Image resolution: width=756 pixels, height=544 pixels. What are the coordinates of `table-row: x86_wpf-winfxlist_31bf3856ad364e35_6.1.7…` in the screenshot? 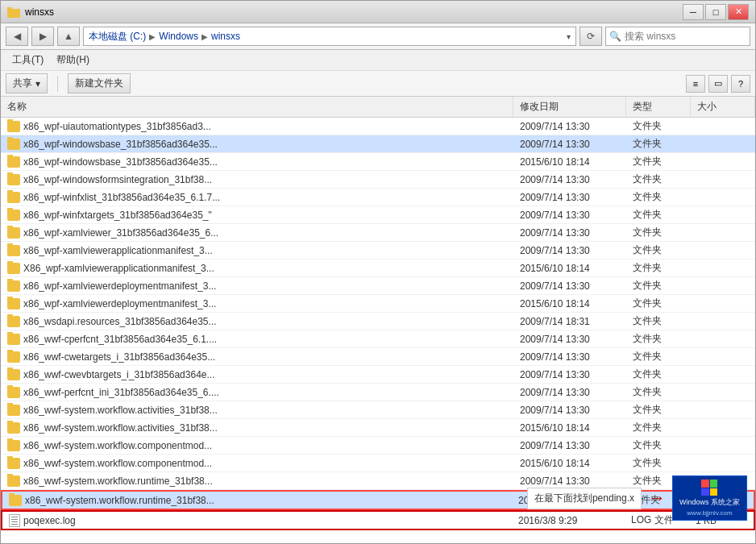 It's located at (378, 197).